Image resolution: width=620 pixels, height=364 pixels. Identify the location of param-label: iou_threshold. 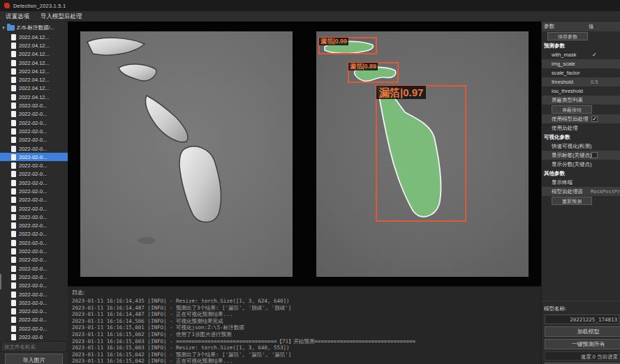
(563, 91).